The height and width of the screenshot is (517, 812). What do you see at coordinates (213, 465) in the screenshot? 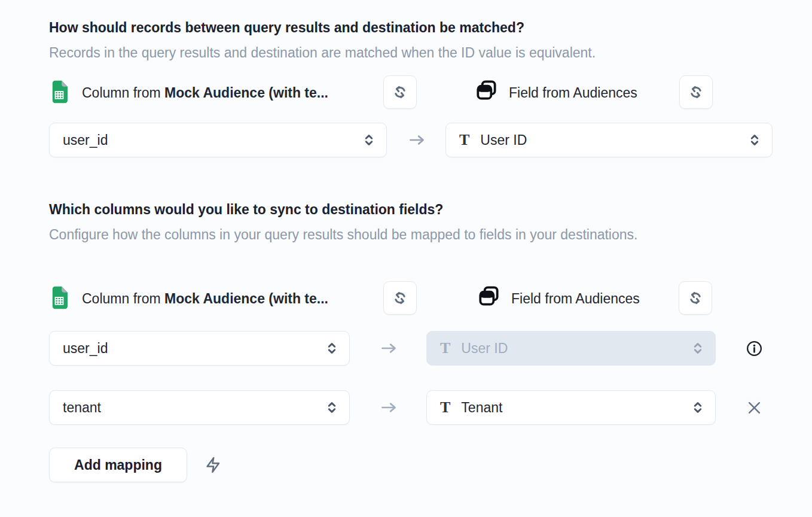
I see `suggest-mappings-lightning-icon` at bounding box center [213, 465].